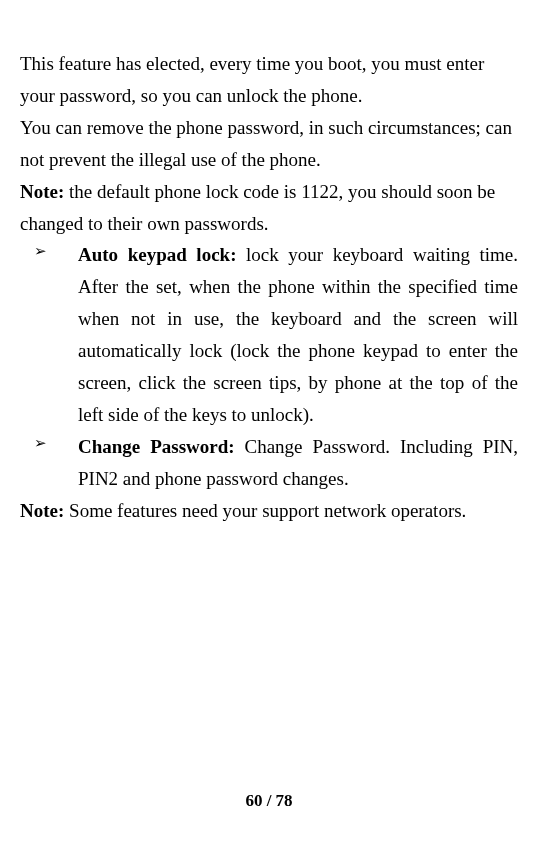 This screenshot has width=538, height=846. I want to click on page-number: 60 / 78, so click(269, 802).